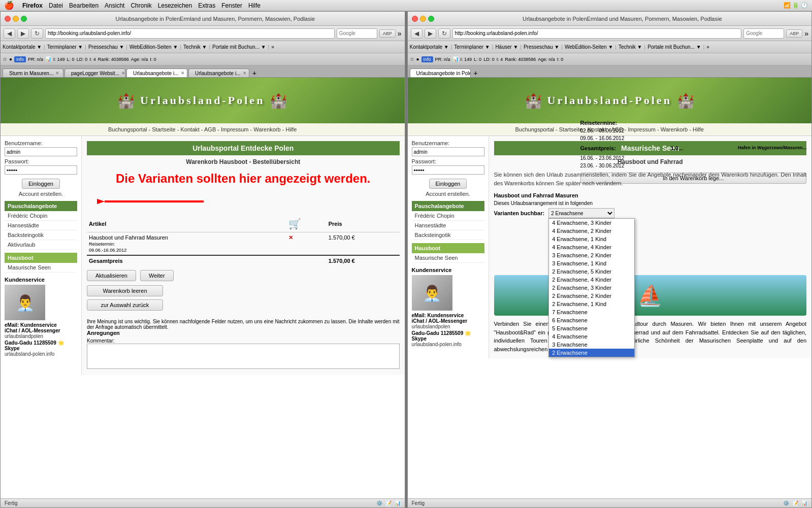 This screenshot has width=812, height=508. What do you see at coordinates (694, 131) in the screenshot?
I see `right-date-0: 02.06. - 09.06.2012` at bounding box center [694, 131].